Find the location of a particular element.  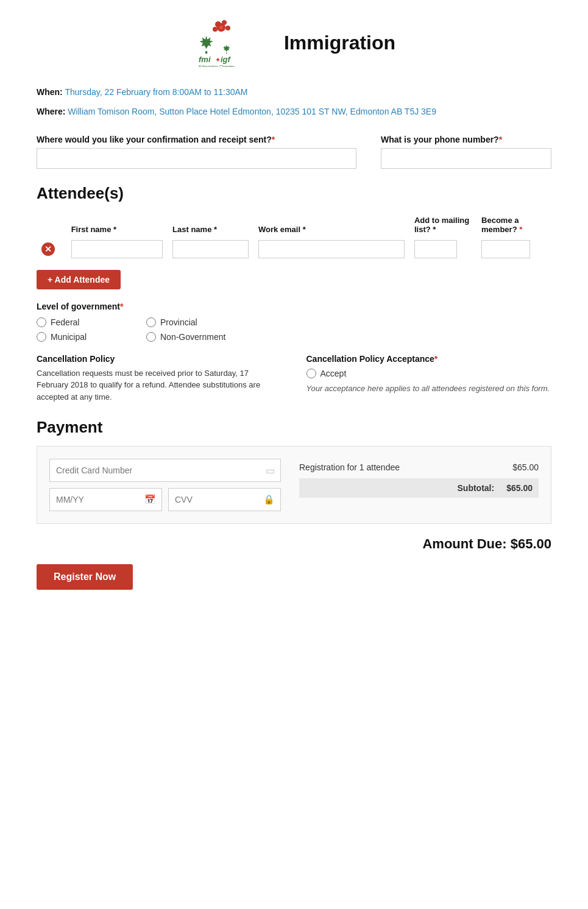

expiry-wrapper: 📅 is located at coordinates (106, 500).